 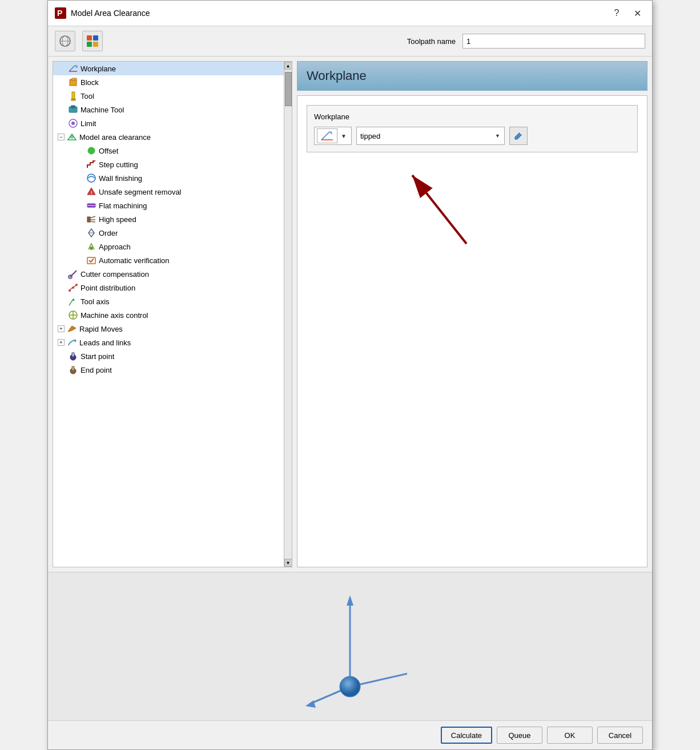 I want to click on expand-autoverif, so click(x=80, y=260).